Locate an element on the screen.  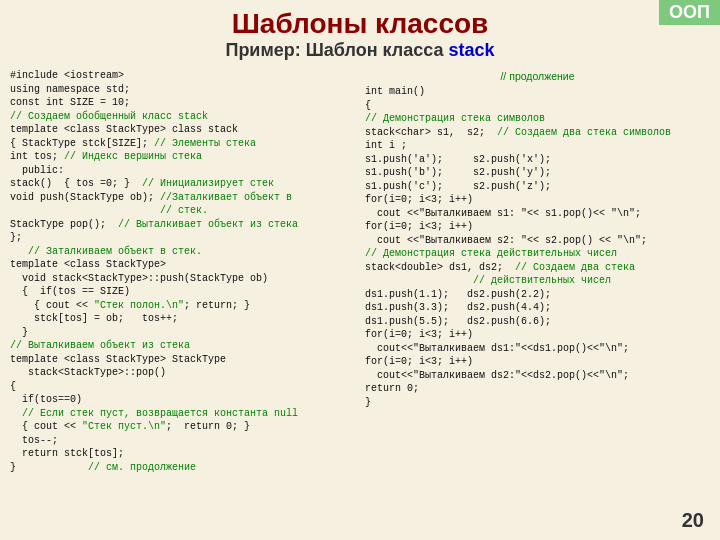
page-header: Шаблоны классов Пример: Шаблон класса st… is located at coordinates (360, 32).